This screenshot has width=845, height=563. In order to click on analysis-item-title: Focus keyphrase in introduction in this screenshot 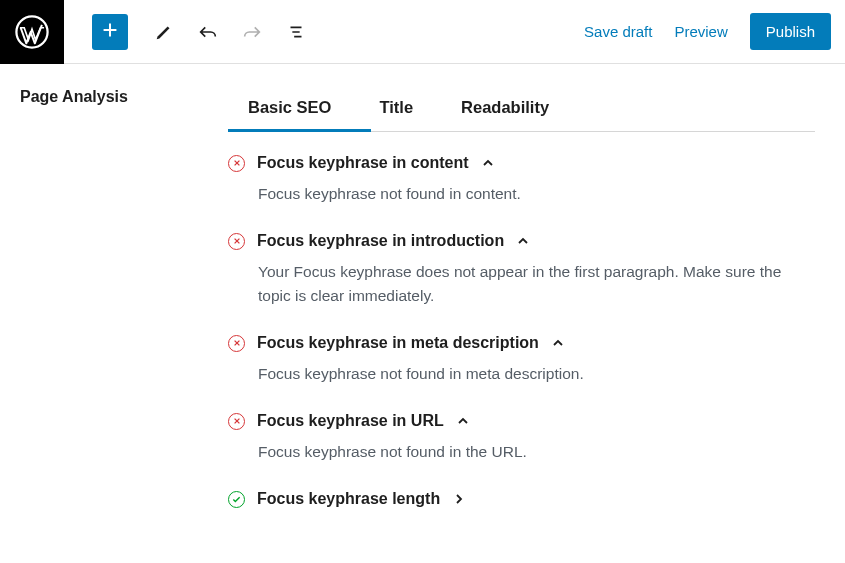, I will do `click(380, 241)`.